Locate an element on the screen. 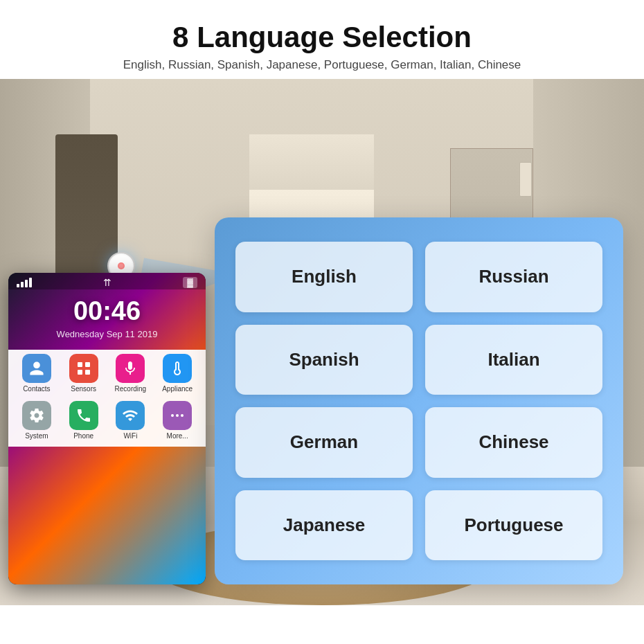  appliance-icon is located at coordinates (177, 368).